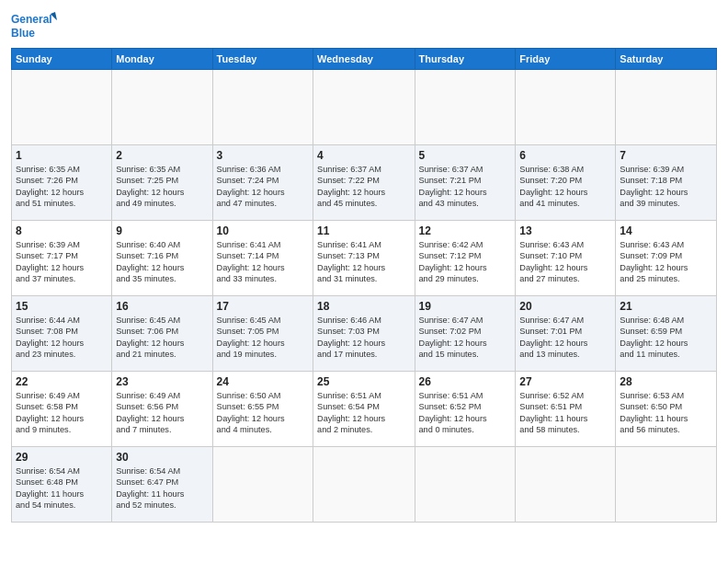 This screenshot has height=563, width=728. I want to click on svg-text: General, so click(31, 19).